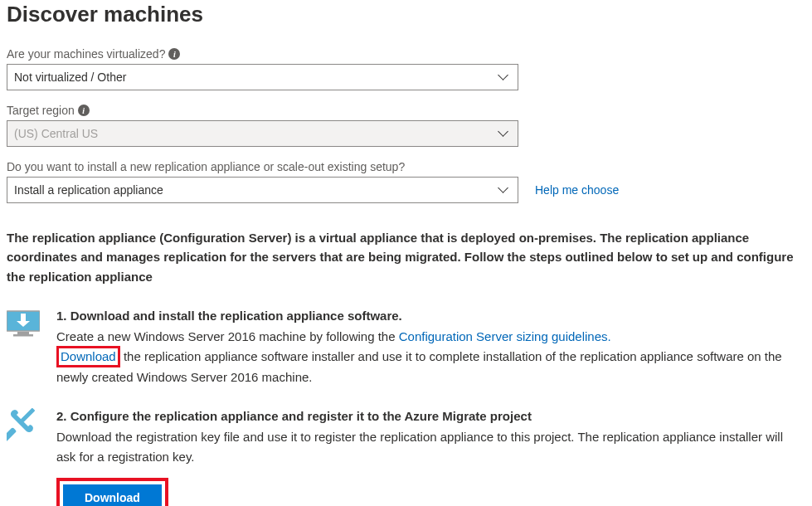  Describe the element at coordinates (431, 446) in the screenshot. I see `step-2-body: Download the registration key file and u…` at that location.